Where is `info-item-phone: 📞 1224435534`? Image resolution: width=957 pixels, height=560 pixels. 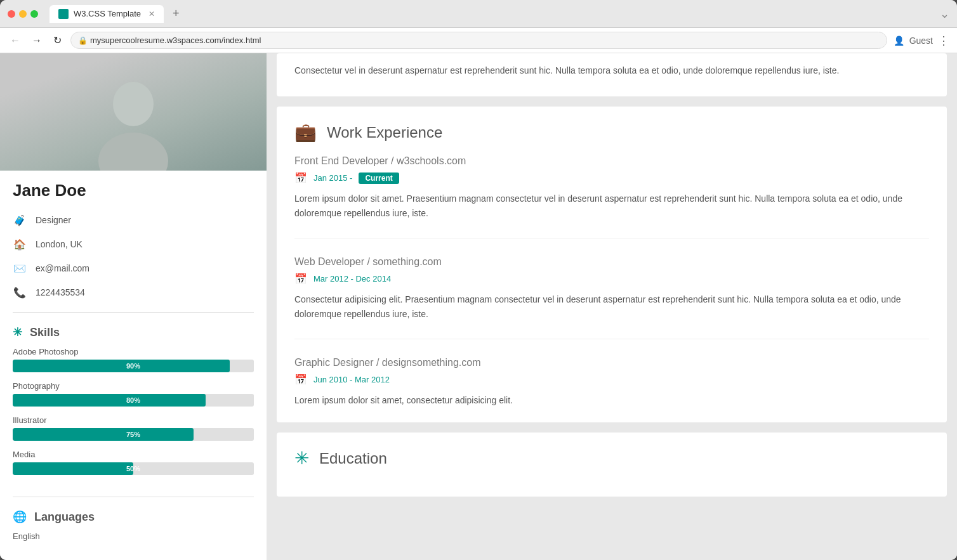 info-item-phone: 📞 1224435534 is located at coordinates (133, 292).